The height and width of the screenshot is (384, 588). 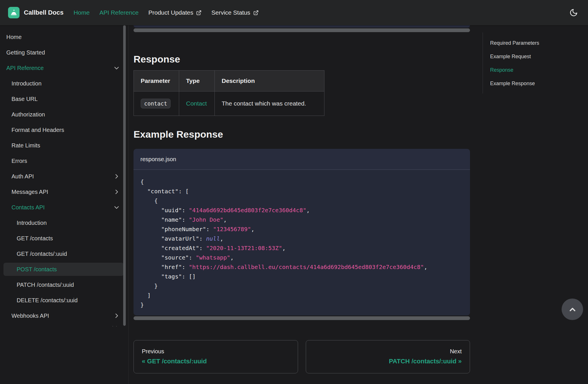 I want to click on navbar: Callbell Docs HomeAPI ReferenceProduct U…, so click(x=294, y=13).